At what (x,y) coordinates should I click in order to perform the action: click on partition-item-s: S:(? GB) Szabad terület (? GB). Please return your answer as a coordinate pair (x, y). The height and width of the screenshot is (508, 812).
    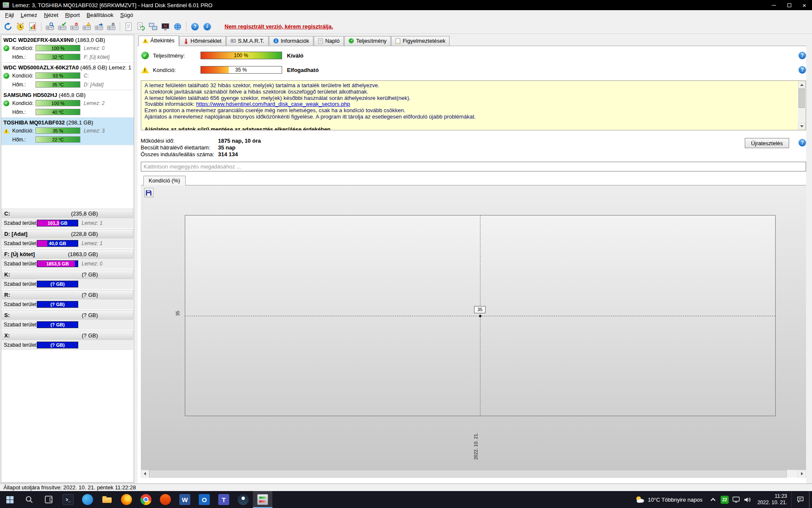
    Looking at the image, I should click on (68, 320).